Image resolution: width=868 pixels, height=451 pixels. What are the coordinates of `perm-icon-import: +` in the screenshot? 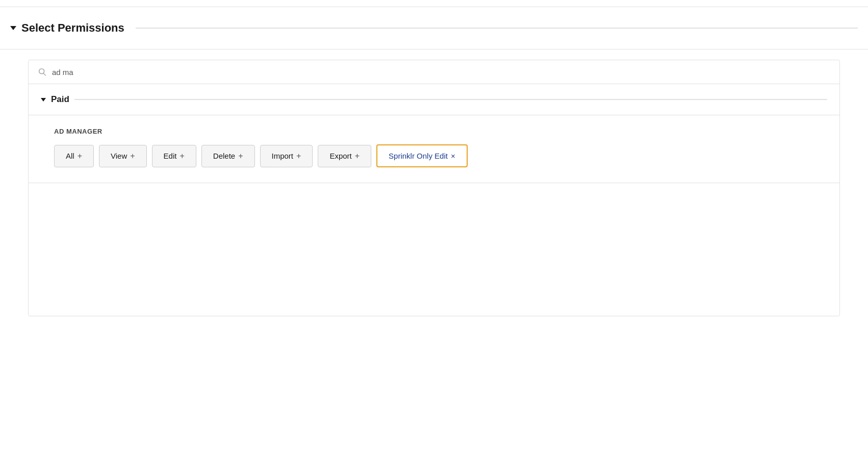 It's located at (299, 156).